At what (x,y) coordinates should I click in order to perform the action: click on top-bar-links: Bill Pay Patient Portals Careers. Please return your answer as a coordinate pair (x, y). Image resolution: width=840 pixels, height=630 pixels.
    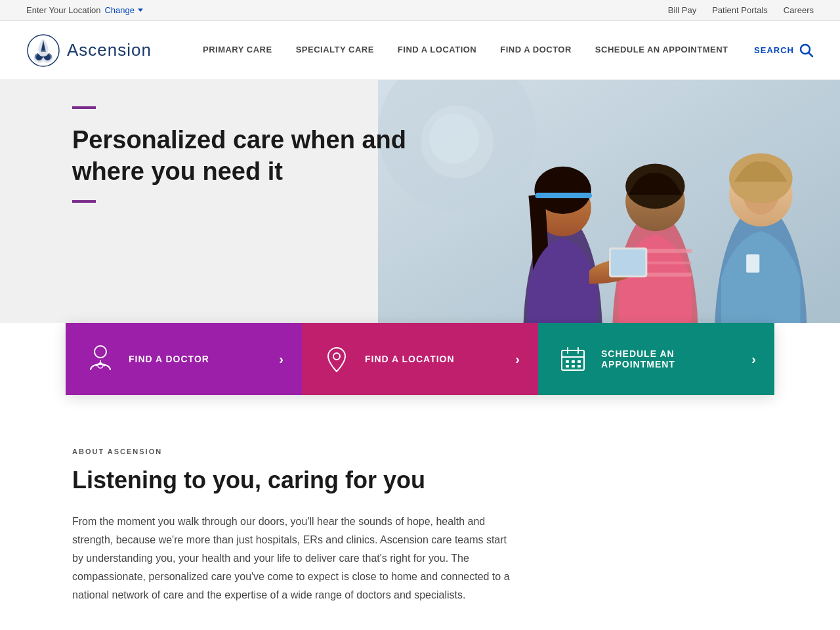
    Looking at the image, I should click on (741, 10).